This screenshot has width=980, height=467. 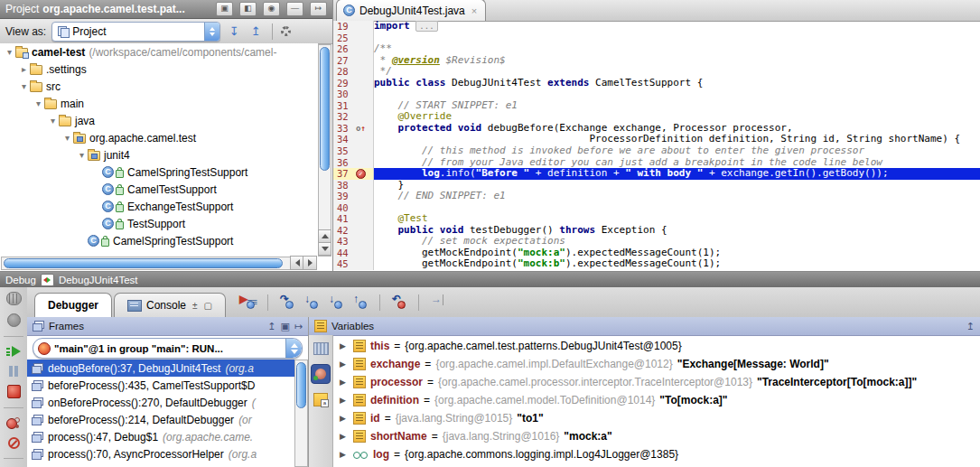 What do you see at coordinates (657, 38) in the screenshot?
I see `code-line-25: 25` at bounding box center [657, 38].